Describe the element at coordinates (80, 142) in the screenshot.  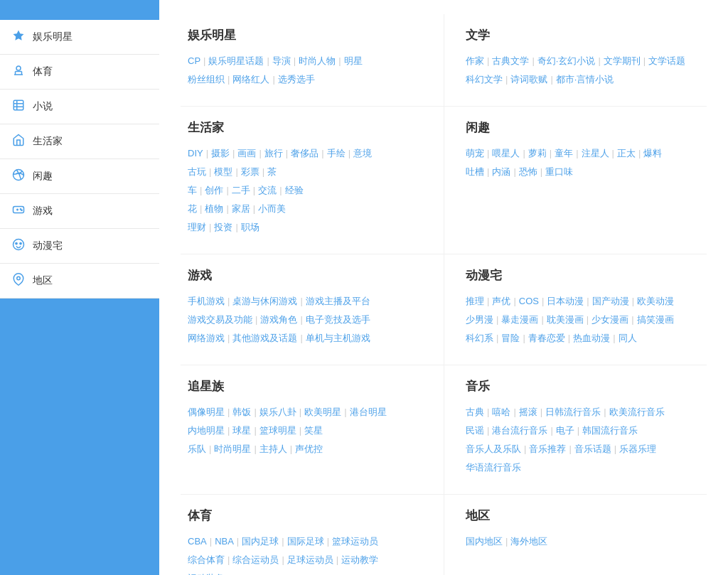
I see `sidebar-item-life: 生活家` at that location.